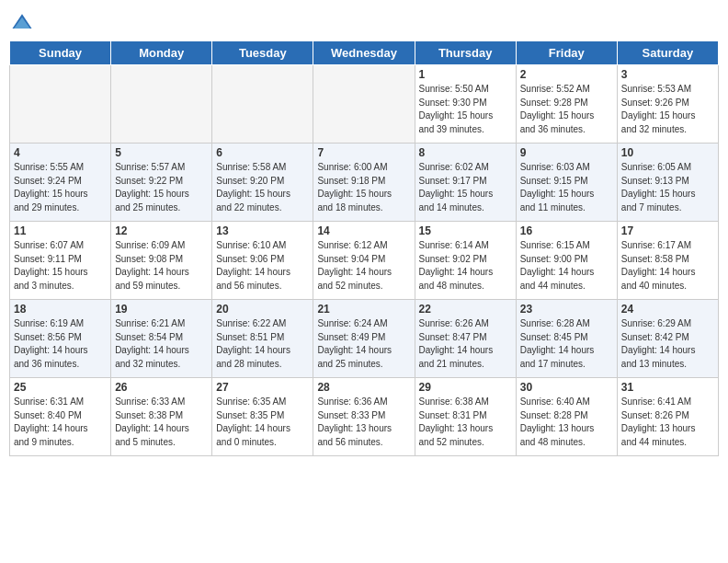 The width and height of the screenshot is (728, 563). What do you see at coordinates (162, 344) in the screenshot?
I see `day-info: Sunrise: 6:21 AM Sunset: 8:54 PM Dayligh…` at bounding box center [162, 344].